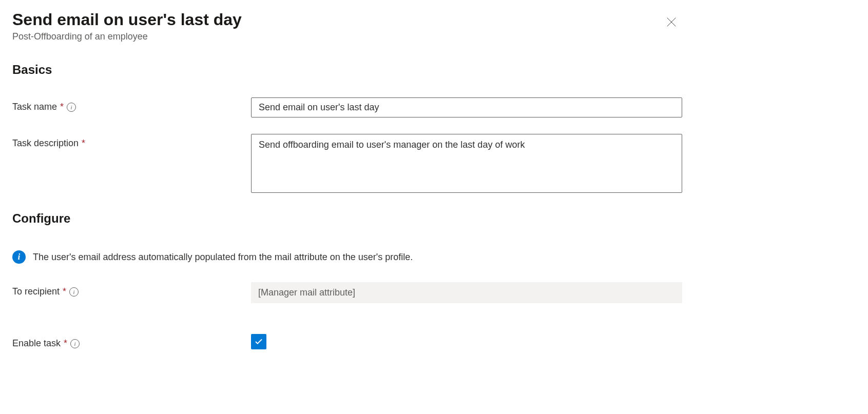 Image resolution: width=868 pixels, height=414 pixels. Describe the element at coordinates (467, 108) in the screenshot. I see `task-name-input` at that location.